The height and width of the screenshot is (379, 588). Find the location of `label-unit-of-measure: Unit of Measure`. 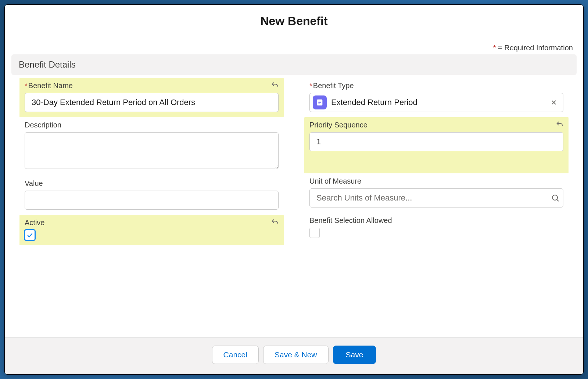

label-unit-of-measure: Unit of Measure is located at coordinates (437, 181).